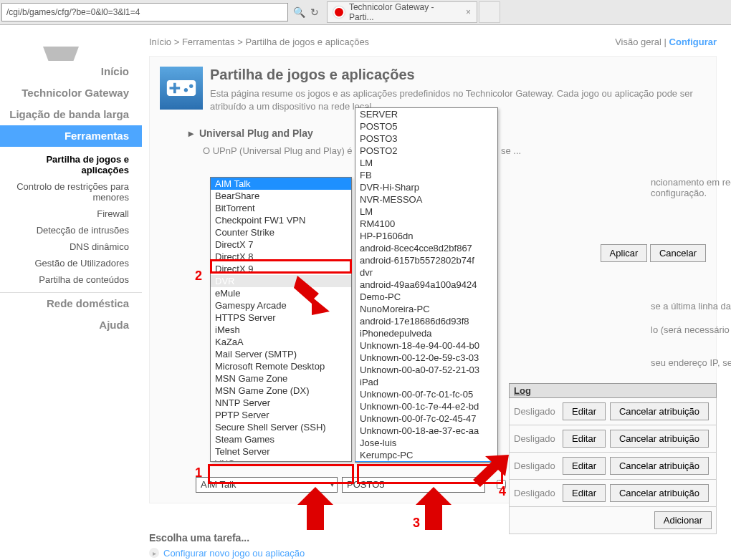 The image size is (731, 560). Describe the element at coordinates (71, 231) in the screenshot. I see `sidebar-sub-intrusion: Detecção de intrusões` at that location.